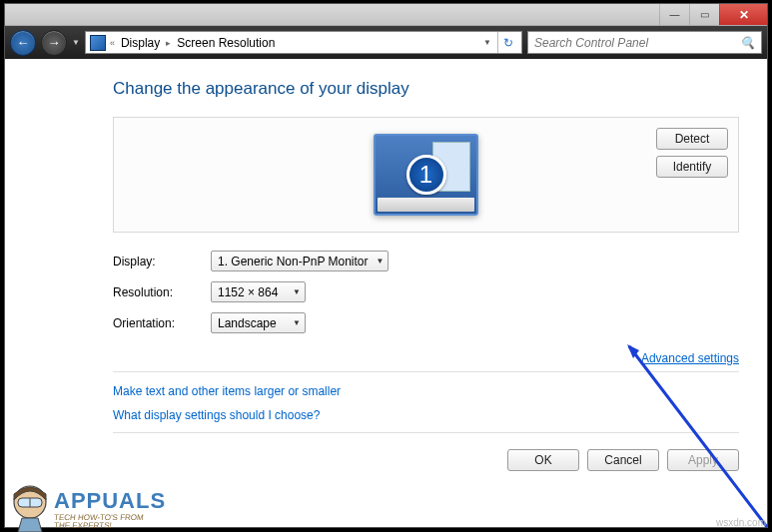 The image size is (772, 532). What do you see at coordinates (258, 291) in the screenshot?
I see `resolution-dropdown: 1152 × 864 ▼` at bounding box center [258, 291].